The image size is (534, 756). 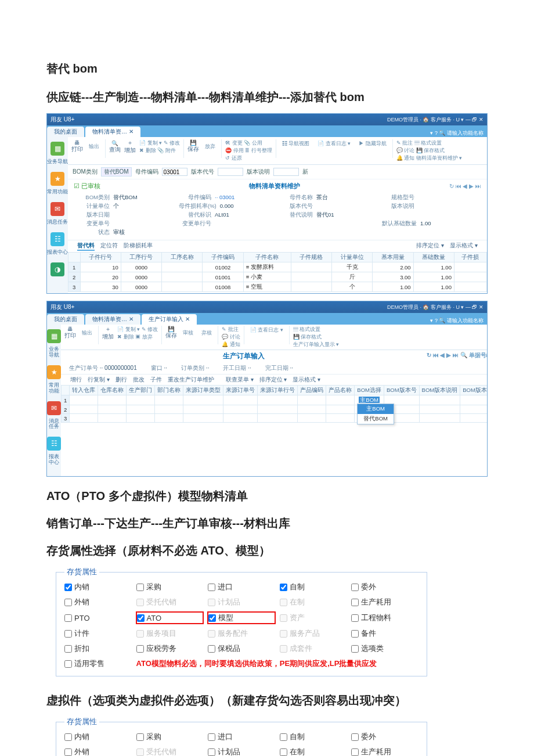 I want to click on brand: 用友 U8+, so click(x=63, y=120).